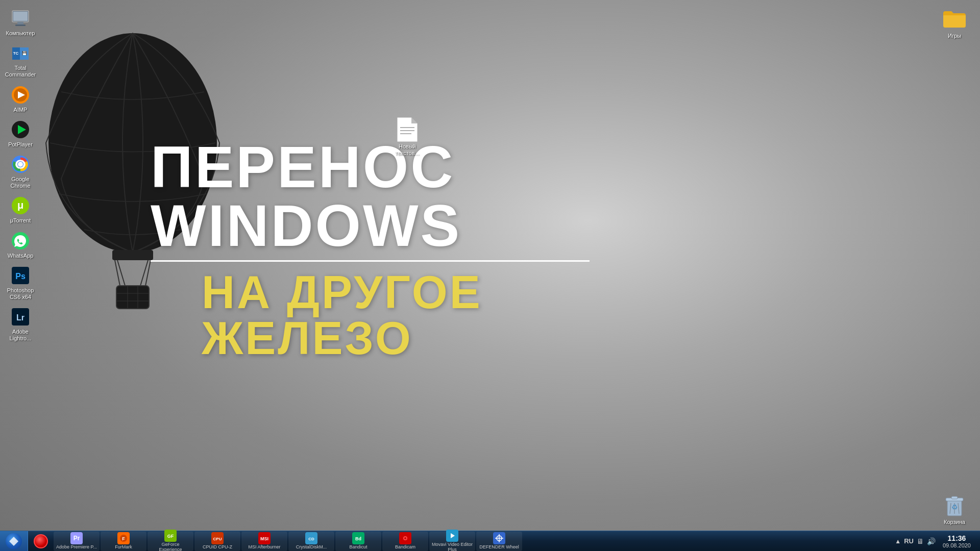 The height and width of the screenshot is (551, 980). Describe the element at coordinates (20, 18) in the screenshot. I see `computer-icon` at that location.